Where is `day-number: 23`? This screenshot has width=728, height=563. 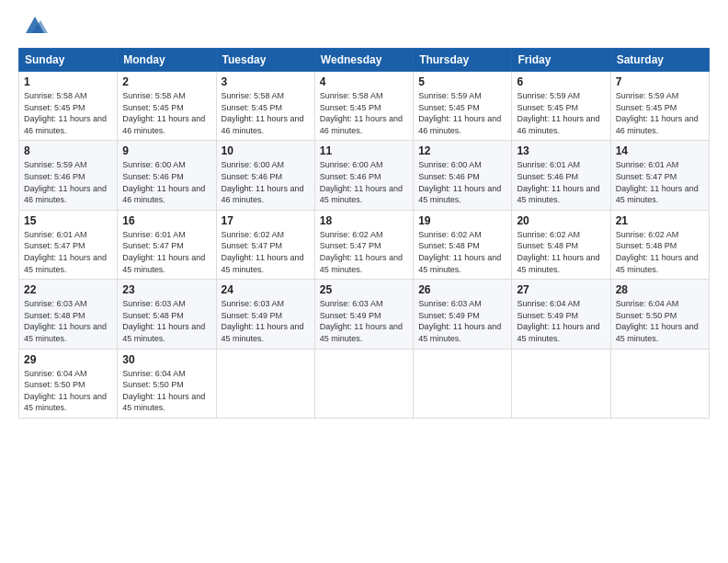
day-number: 23 is located at coordinates (166, 290).